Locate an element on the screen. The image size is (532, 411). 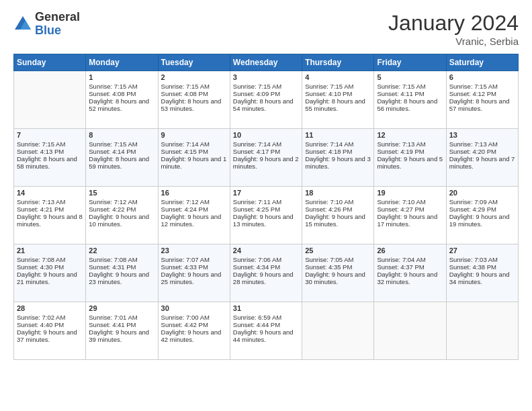
day-number: 29 is located at coordinates (122, 308).